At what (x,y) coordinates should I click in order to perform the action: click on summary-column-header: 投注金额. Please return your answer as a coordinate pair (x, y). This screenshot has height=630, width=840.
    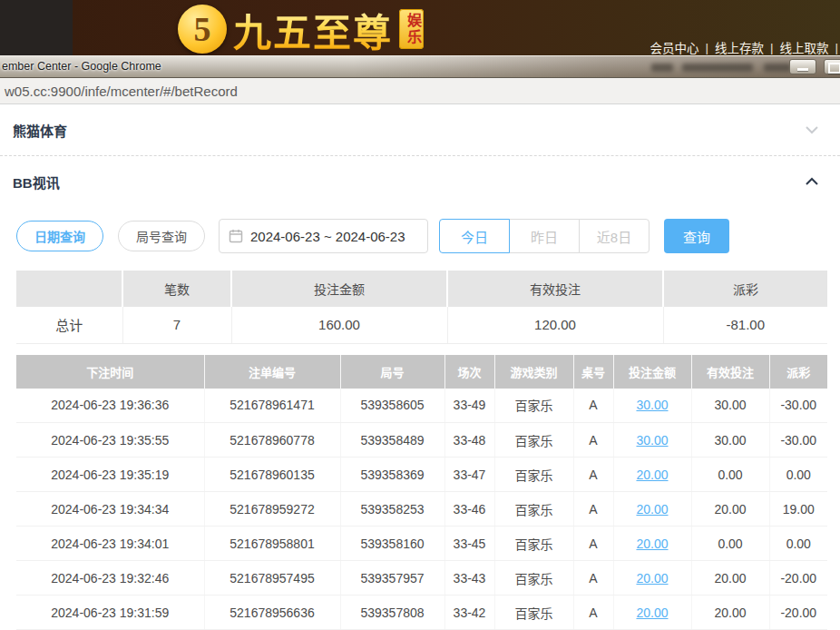
    Looking at the image, I should click on (339, 289).